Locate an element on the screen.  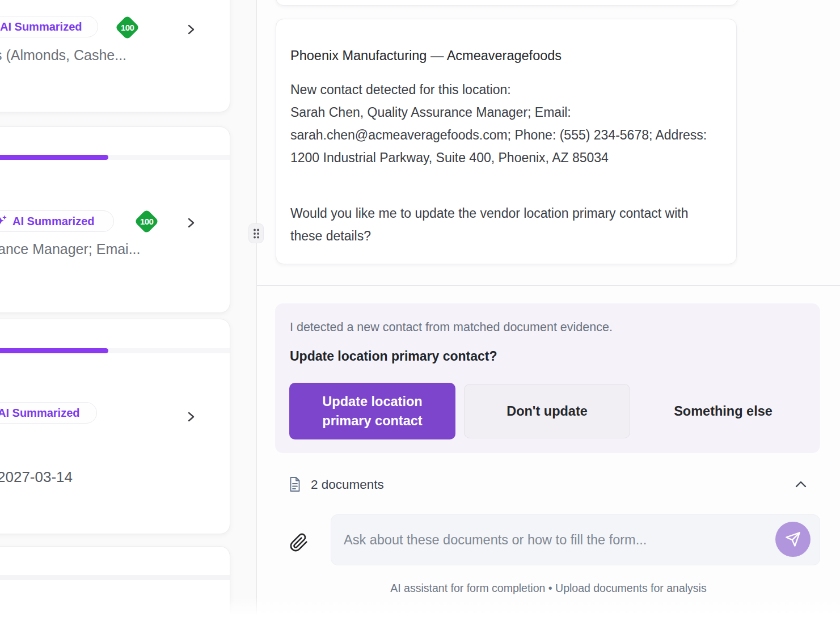
collapse-documents-button is located at coordinates (801, 484).